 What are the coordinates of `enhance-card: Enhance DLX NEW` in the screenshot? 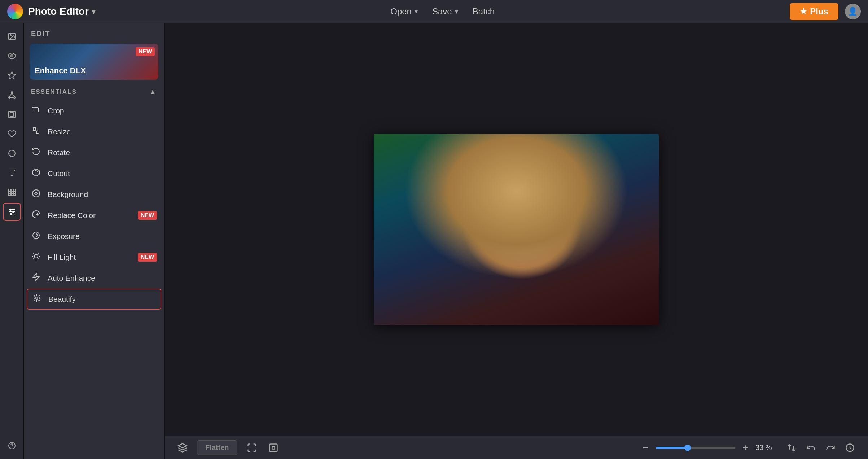 It's located at (94, 62).